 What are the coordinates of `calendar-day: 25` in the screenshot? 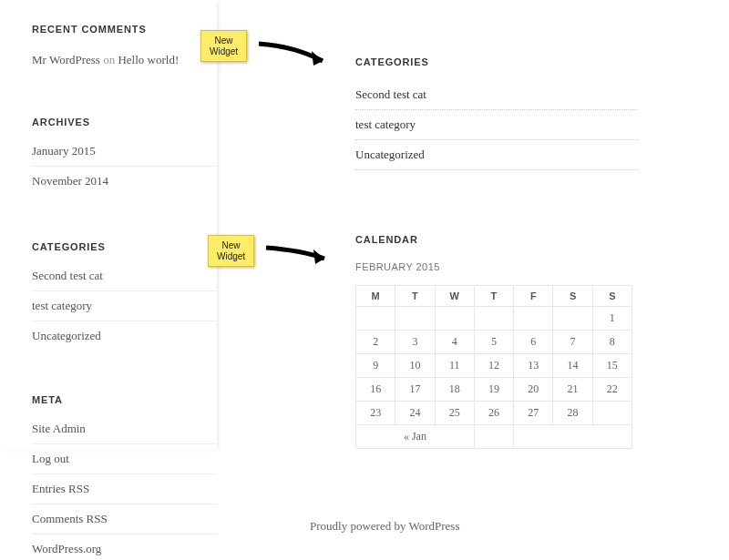 It's located at (454, 413).